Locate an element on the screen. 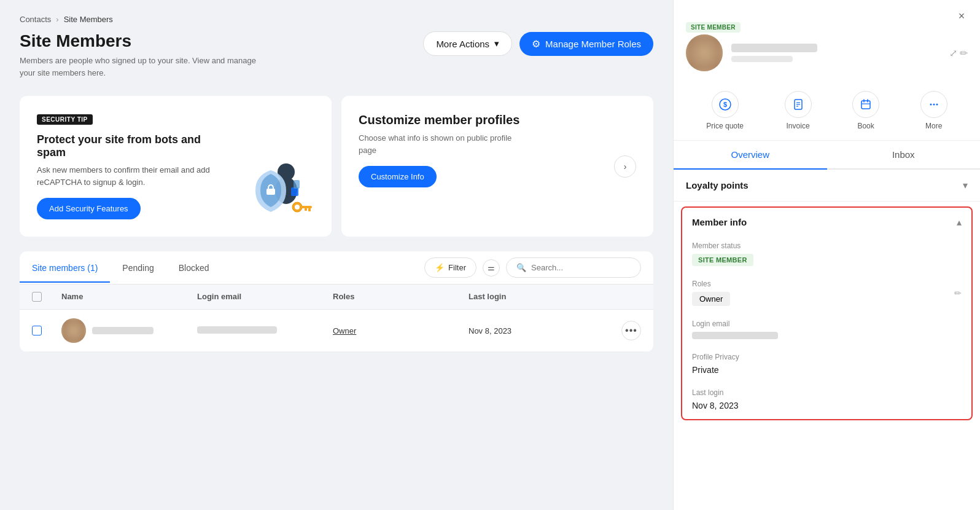 The height and width of the screenshot is (510, 980). table-header: Name Login email Roles Last login is located at coordinates (336, 297).